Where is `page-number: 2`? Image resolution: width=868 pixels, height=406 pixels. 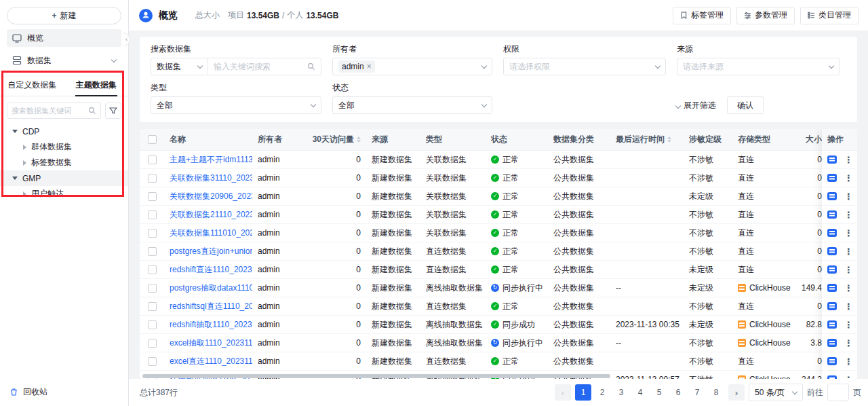
page-number: 2 is located at coordinates (602, 392).